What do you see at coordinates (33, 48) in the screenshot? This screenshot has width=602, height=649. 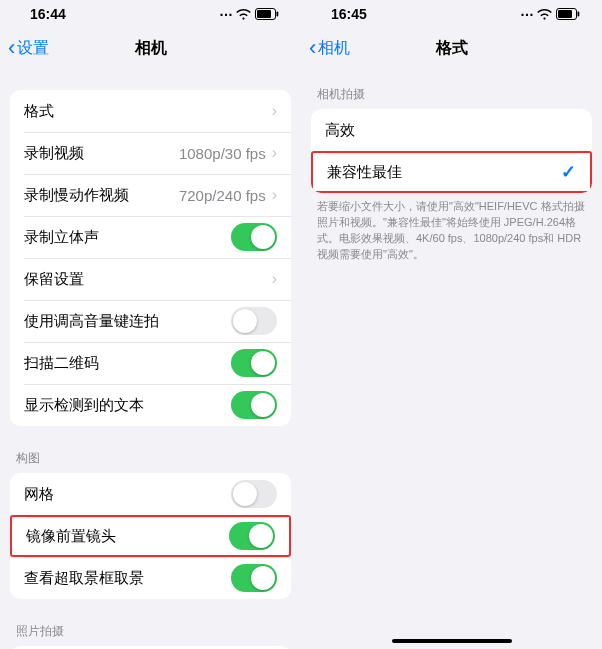 I see `back-label: 设置` at bounding box center [33, 48].